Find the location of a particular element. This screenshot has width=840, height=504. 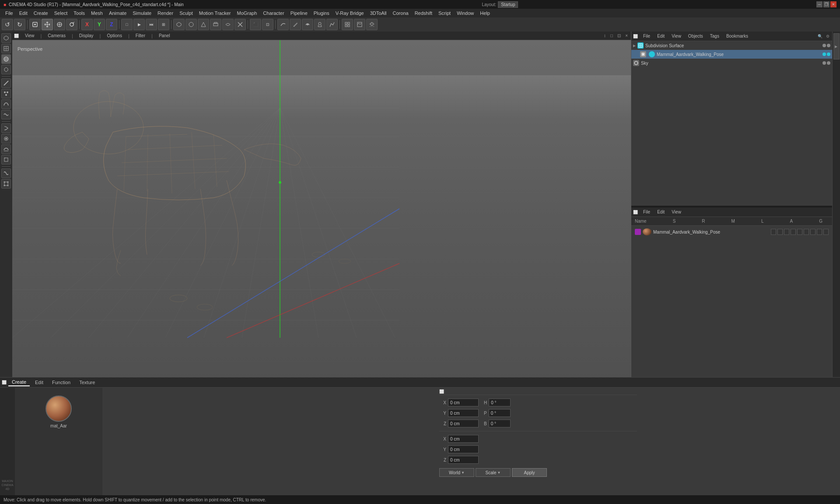

bottom-tab-edit: Edit is located at coordinates (39, 382).